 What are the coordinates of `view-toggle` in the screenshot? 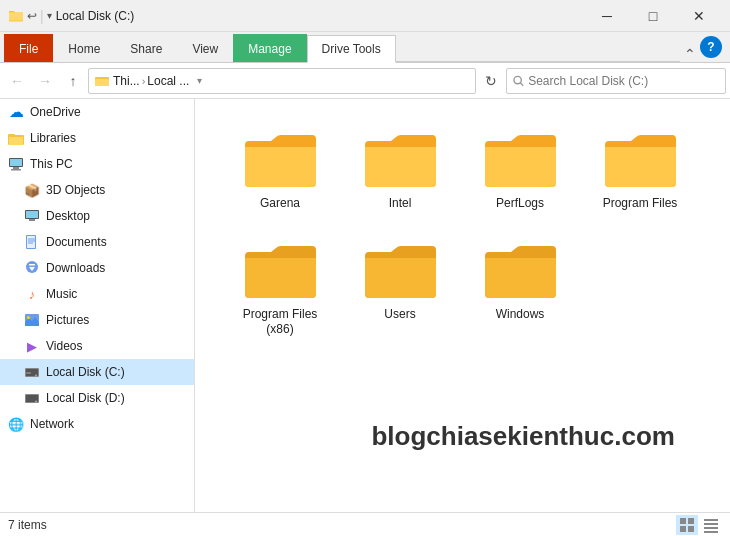 It's located at (699, 525).